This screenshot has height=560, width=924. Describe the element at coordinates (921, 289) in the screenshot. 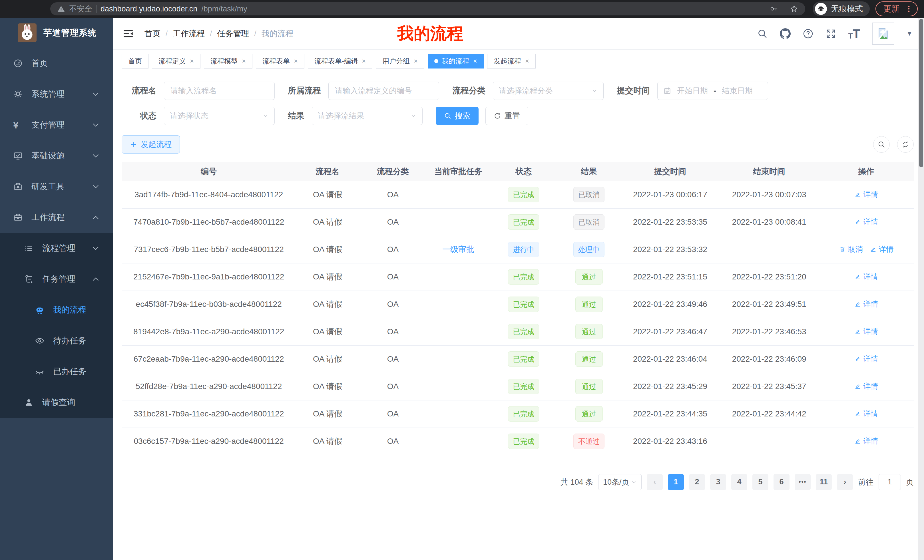

I see `page-scrollbar` at that location.